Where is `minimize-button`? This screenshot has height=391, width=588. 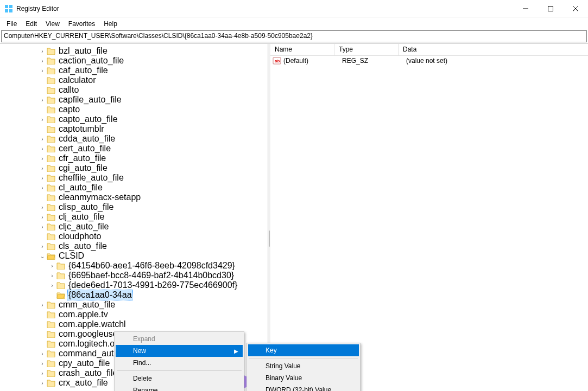
minimize-button is located at coordinates (526, 9).